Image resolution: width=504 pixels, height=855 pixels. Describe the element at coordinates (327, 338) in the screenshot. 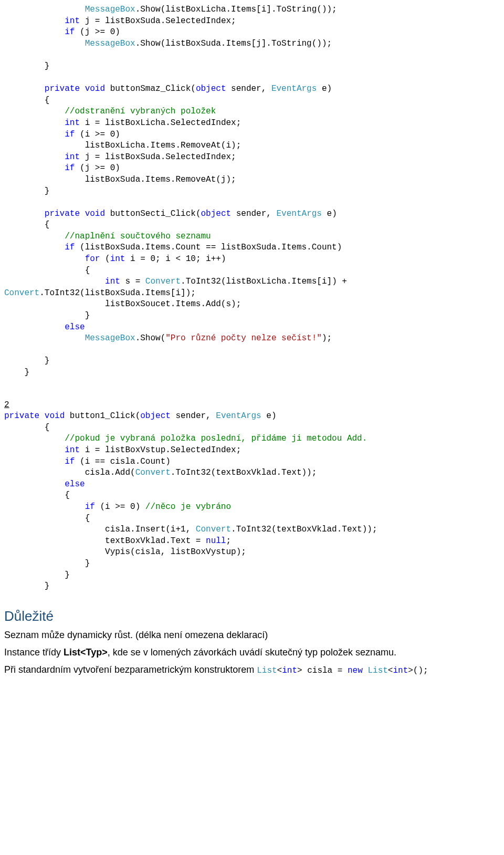

I see `code-text: );` at that location.